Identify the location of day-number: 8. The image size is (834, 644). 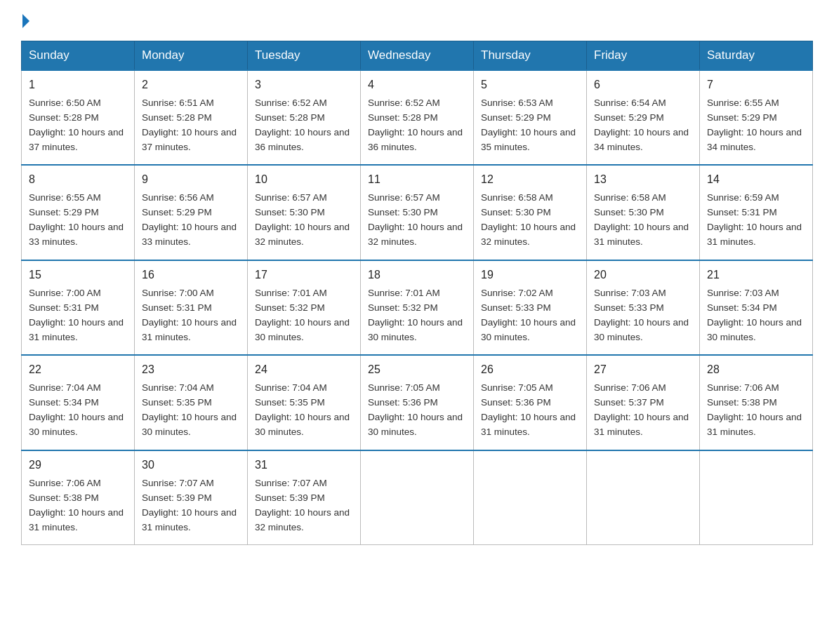
(78, 180).